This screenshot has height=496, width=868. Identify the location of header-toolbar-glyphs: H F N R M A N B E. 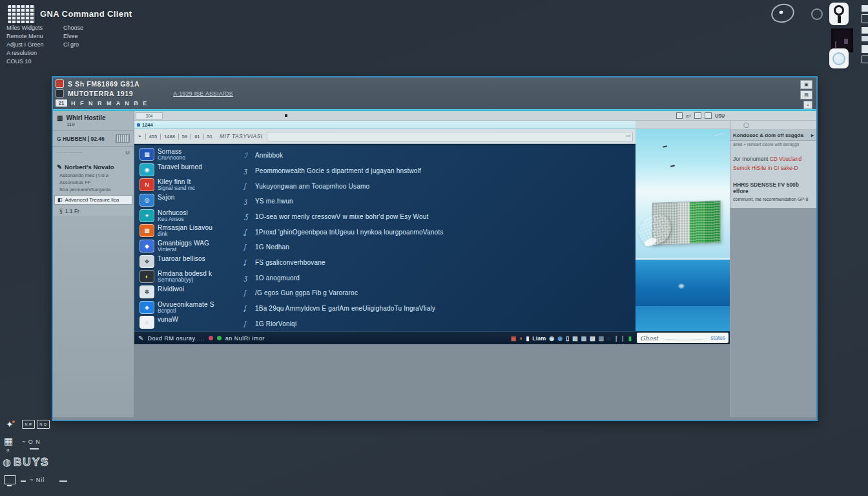
(110, 103).